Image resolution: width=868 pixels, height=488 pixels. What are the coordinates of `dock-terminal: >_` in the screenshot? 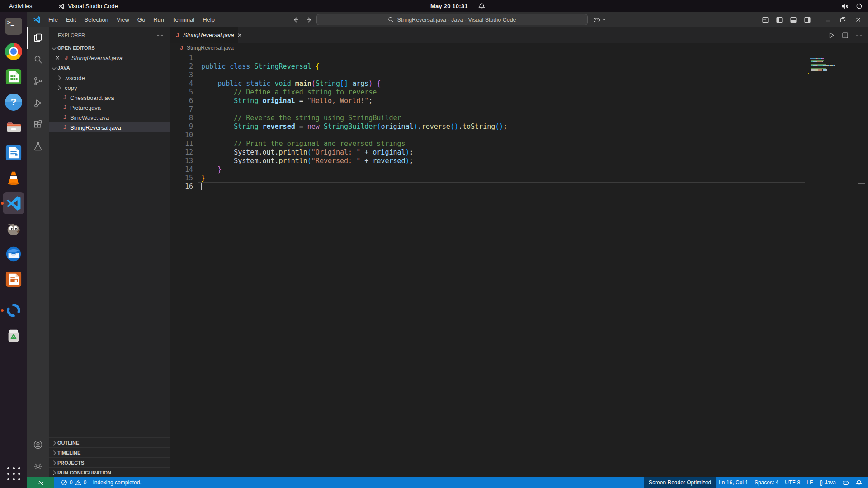 It's located at (14, 26).